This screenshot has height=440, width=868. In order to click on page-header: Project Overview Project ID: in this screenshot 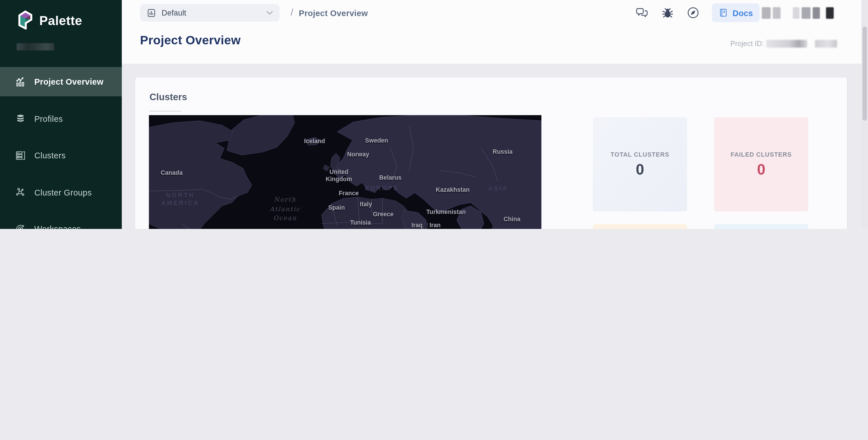, I will do `click(495, 36)`.